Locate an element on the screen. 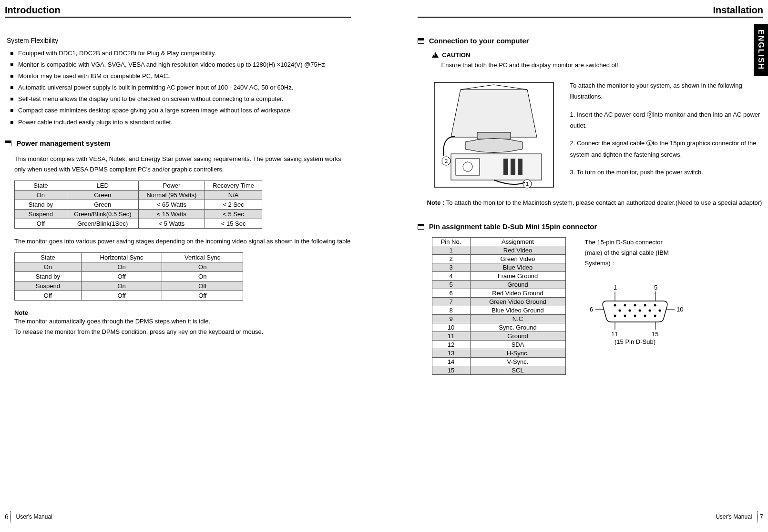  power-management-desc: This monitor complies with VESA, Nutek, … is located at coordinates (183, 164).